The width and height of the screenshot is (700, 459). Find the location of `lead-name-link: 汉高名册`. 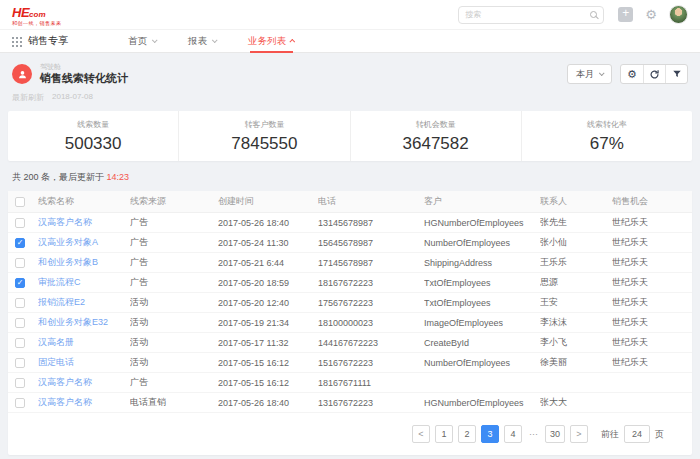

lead-name-link: 汉高名册 is located at coordinates (84, 342).